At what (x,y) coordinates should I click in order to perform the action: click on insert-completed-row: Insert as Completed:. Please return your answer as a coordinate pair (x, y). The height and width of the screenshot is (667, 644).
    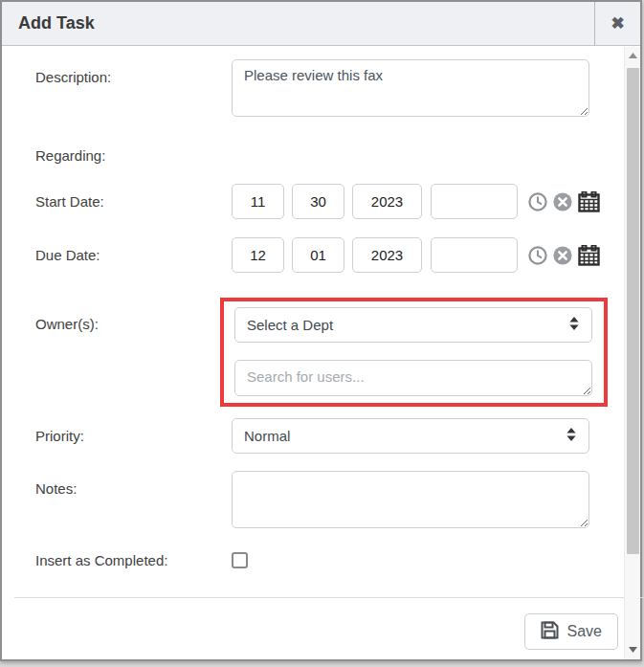
    Looking at the image, I should click on (313, 561).